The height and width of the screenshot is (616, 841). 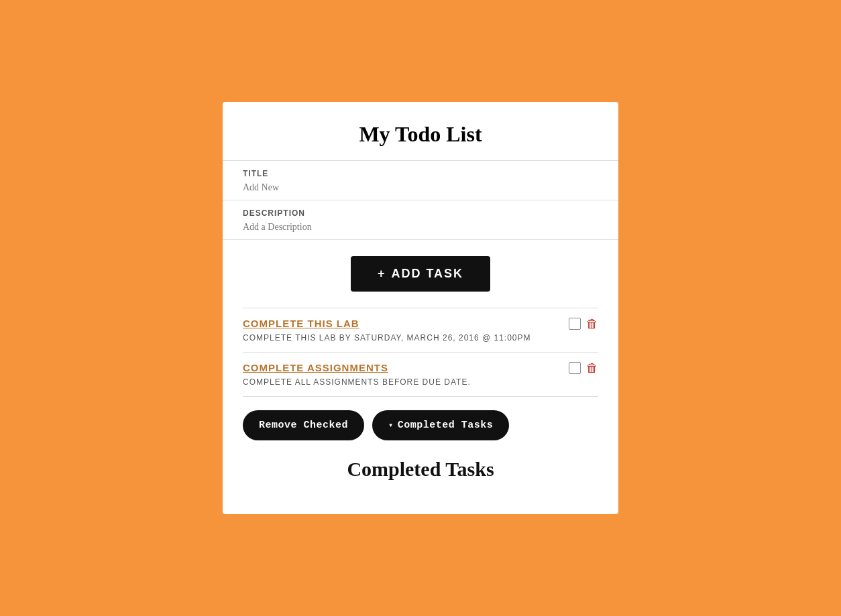 What do you see at coordinates (592, 324) in the screenshot?
I see `task-delete-1: 🗑` at bounding box center [592, 324].